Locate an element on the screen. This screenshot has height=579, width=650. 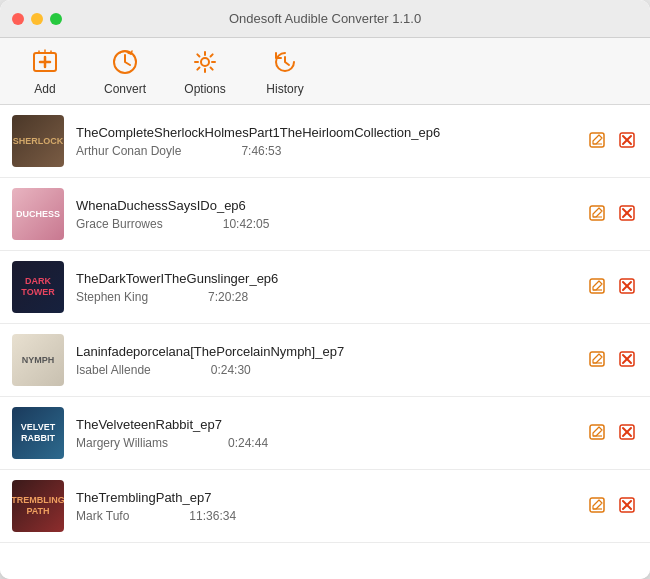
book-info: TheVelveteenRabbit_ep7 Margery Williams … is located at coordinates (325, 434).